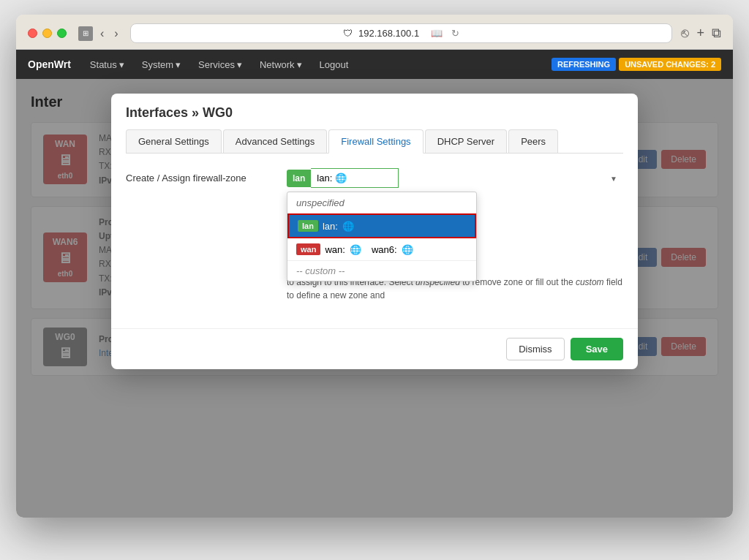  I want to click on dropdown-item-lan: lan lan: 🌐, so click(382, 226).